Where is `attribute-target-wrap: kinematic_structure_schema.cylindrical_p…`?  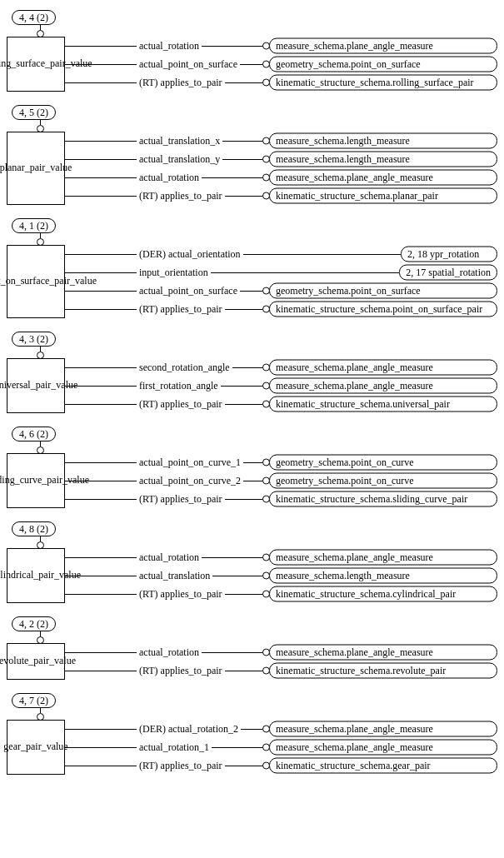 attribute-target-wrap: kinematic_structure_schema.cylindrical_p… is located at coordinates (380, 595).